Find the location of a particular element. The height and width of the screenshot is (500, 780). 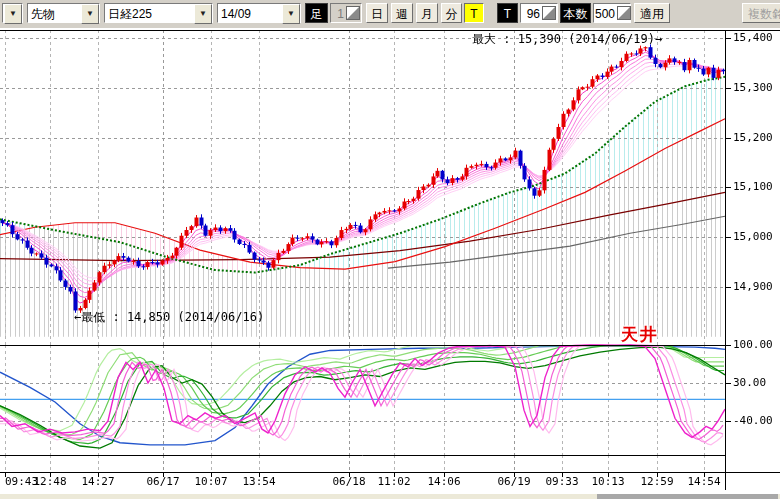

contract-month-value: 14/09 is located at coordinates (250, 13).